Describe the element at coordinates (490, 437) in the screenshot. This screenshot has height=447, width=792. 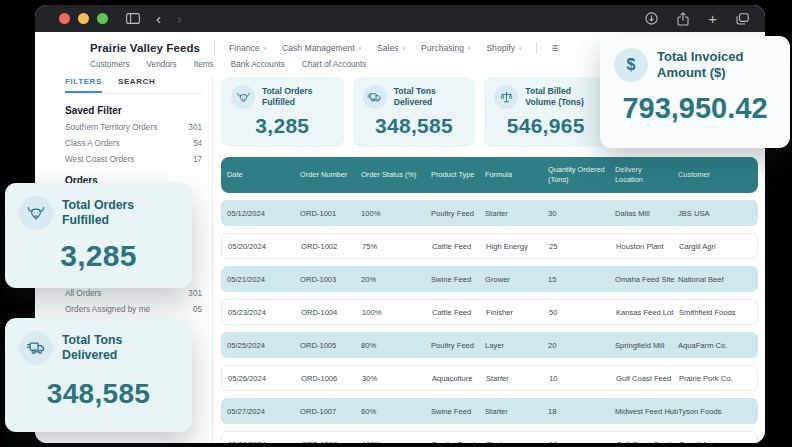
I see `table-row: 05/08/2024ORD-1008100%Poultry FeedStarte…` at that location.